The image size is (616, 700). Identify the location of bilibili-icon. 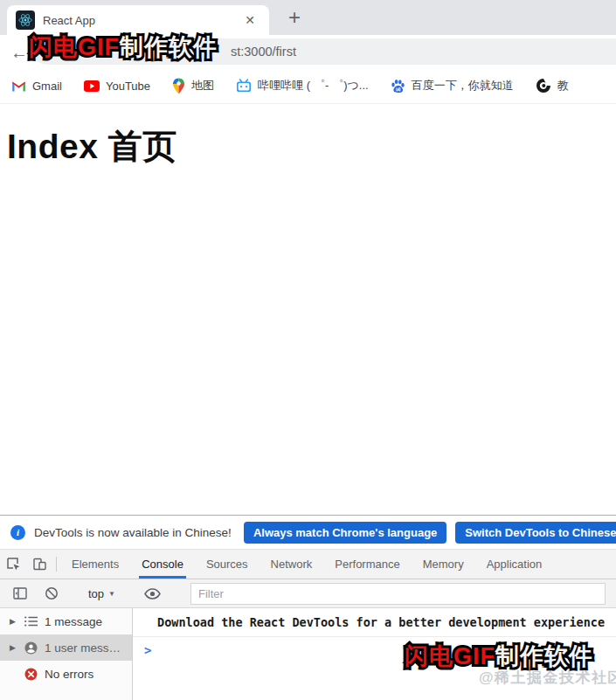
(244, 86).